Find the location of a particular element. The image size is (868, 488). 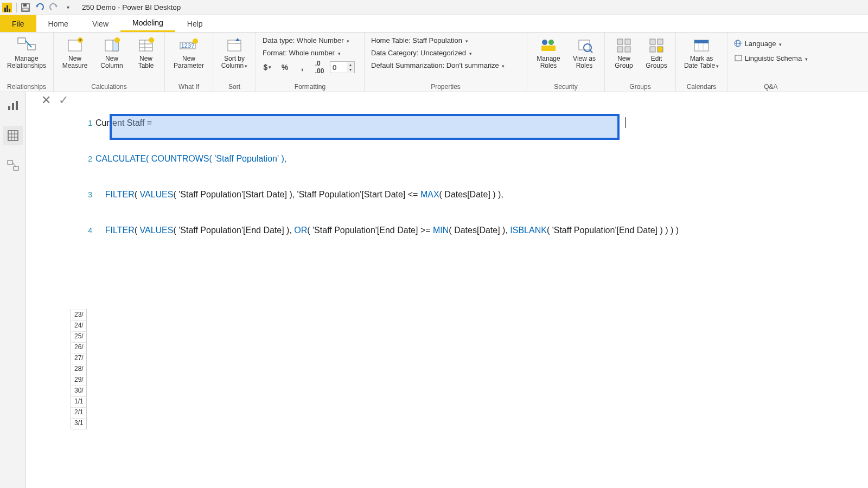

new-column-button: New Column is located at coordinates (112, 53).